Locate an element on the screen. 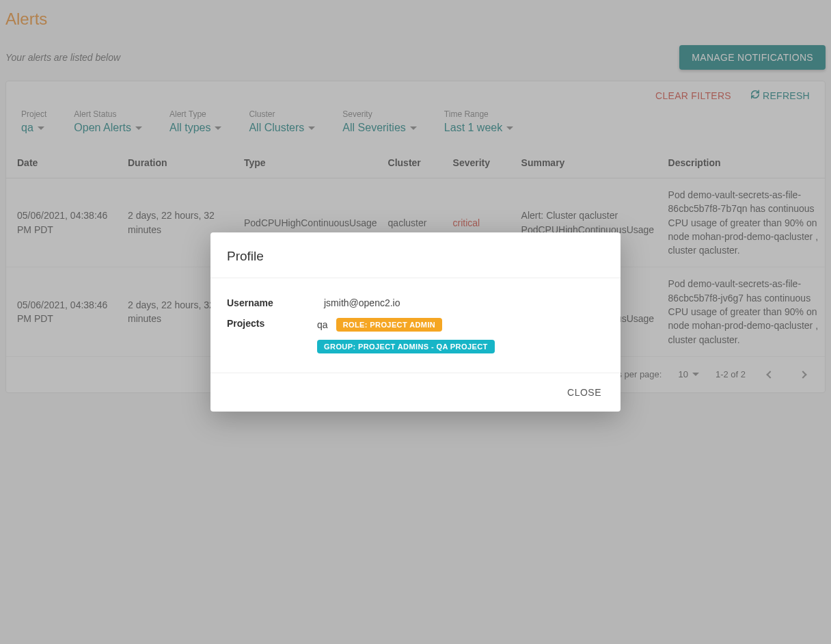 This screenshot has width=831, height=644. profile-modal: Profile Username jsmith@openc2.io Projec… is located at coordinates (416, 322).